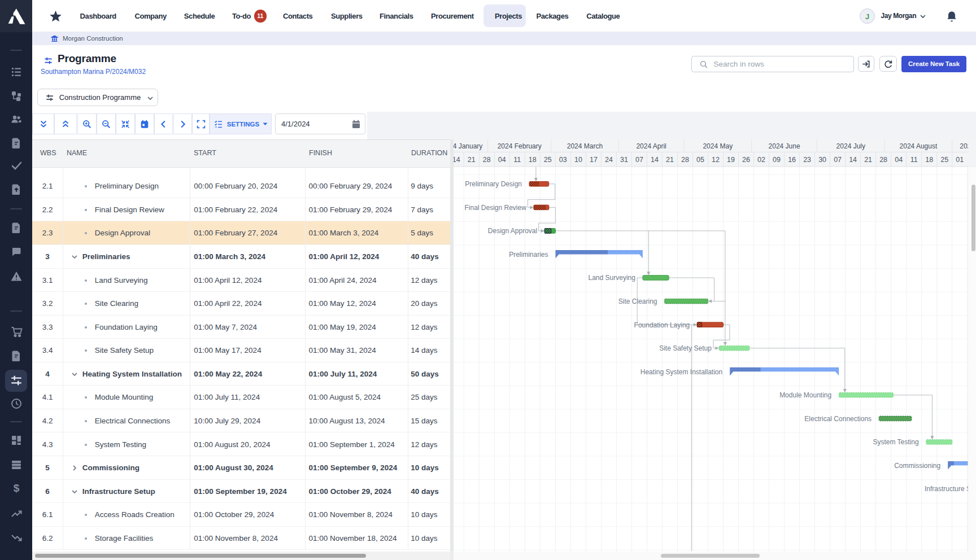 The image size is (976, 560). I want to click on svg-text: Preliminary Design, so click(494, 184).